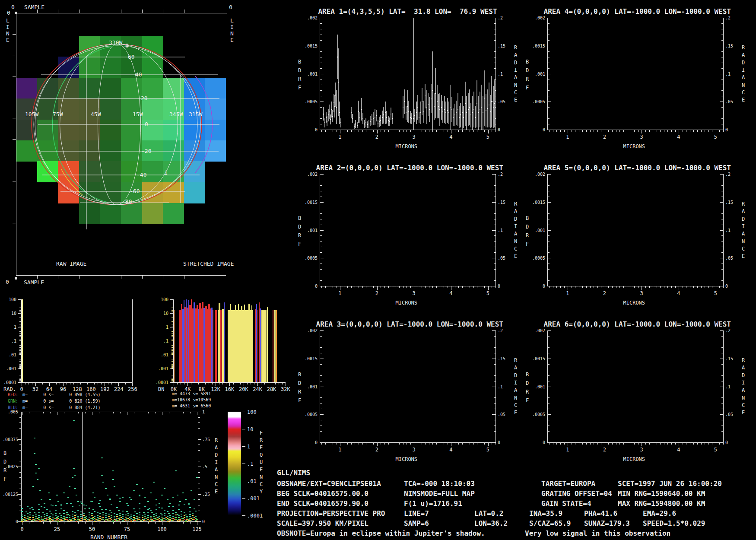  Describe the element at coordinates (162, 529) in the screenshot. I see `x-tick-label: 100` at that location.